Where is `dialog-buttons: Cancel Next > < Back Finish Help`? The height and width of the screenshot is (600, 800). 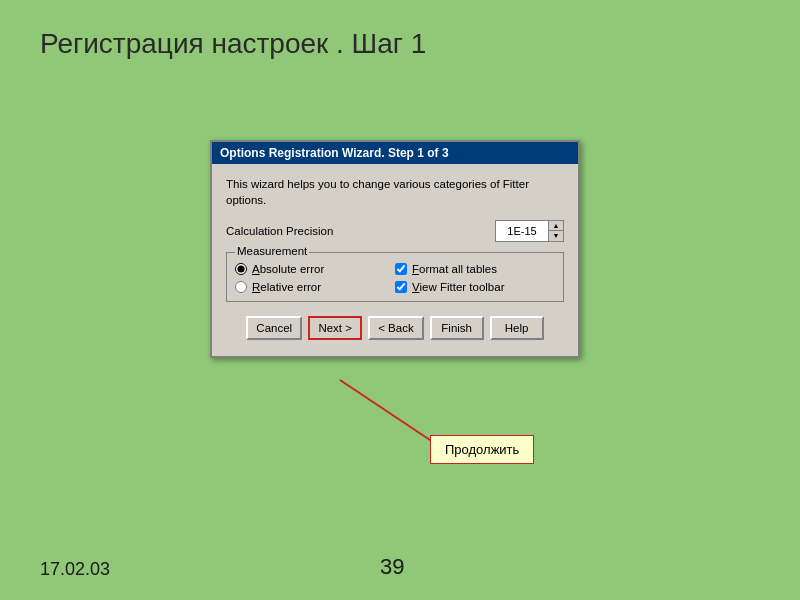 dialog-buttons: Cancel Next > < Back Finish Help is located at coordinates (395, 329).